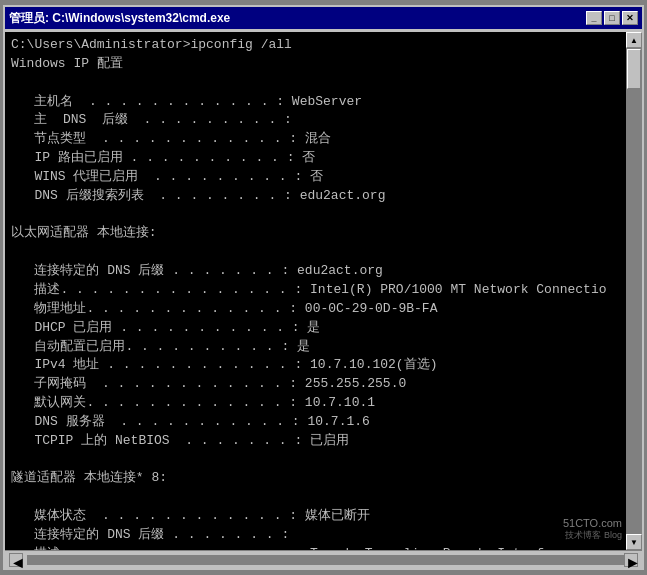  What do you see at coordinates (592, 530) in the screenshot?
I see `watermark: 51CTO.com 技术博客 Blog` at bounding box center [592, 530].